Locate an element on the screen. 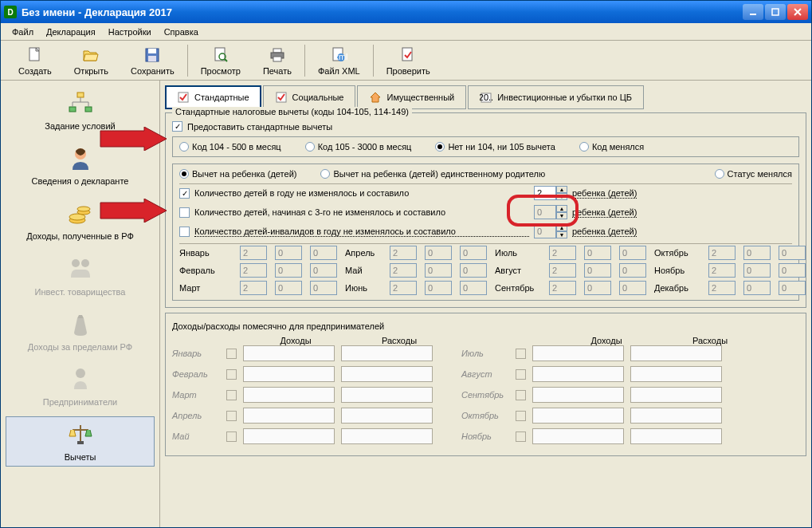 The height and width of the screenshot is (528, 812). radio-child-single-parent is located at coordinates (325, 174).